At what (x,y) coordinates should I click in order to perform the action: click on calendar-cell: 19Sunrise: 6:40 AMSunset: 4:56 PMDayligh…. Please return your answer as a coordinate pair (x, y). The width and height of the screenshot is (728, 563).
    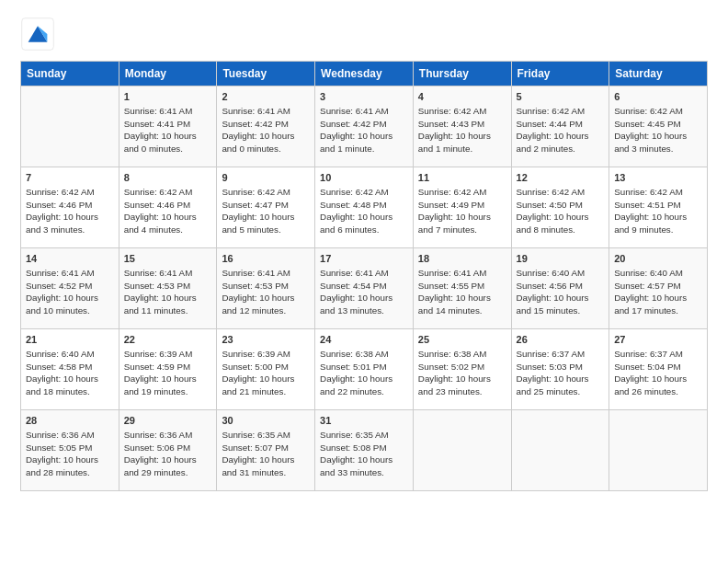
    Looking at the image, I should click on (561, 289).